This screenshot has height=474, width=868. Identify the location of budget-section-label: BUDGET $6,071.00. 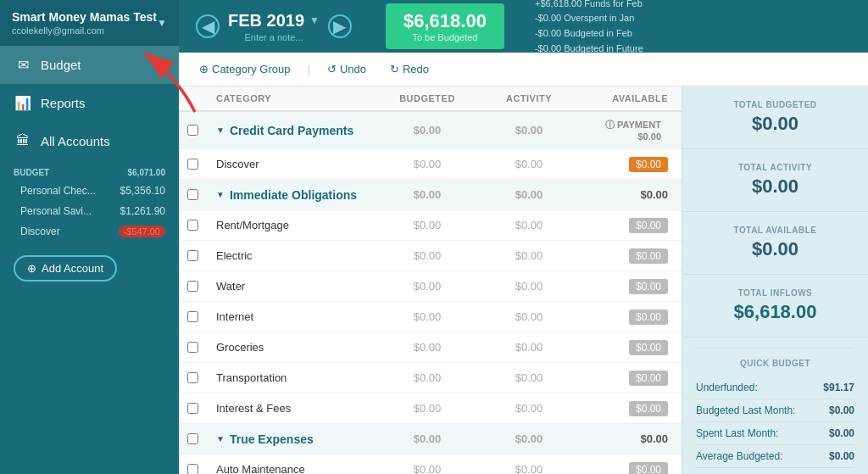
(90, 170).